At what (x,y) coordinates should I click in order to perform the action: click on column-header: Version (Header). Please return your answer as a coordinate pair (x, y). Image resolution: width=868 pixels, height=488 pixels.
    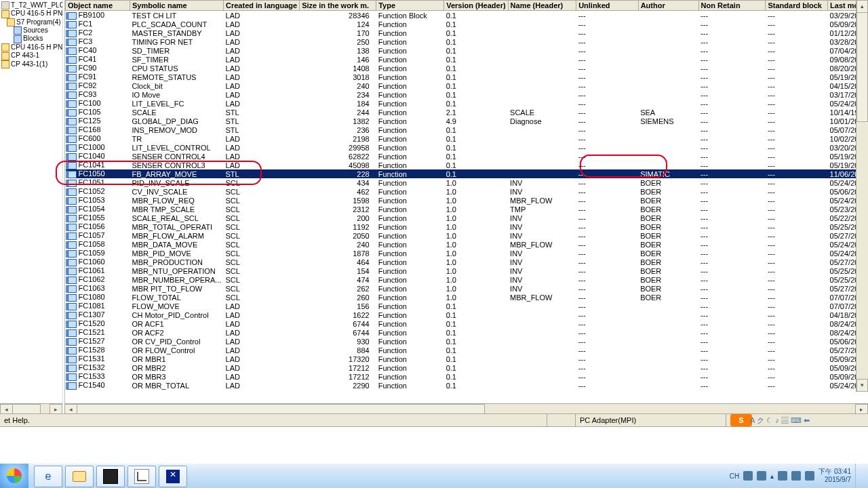
    Looking at the image, I should click on (476, 5).